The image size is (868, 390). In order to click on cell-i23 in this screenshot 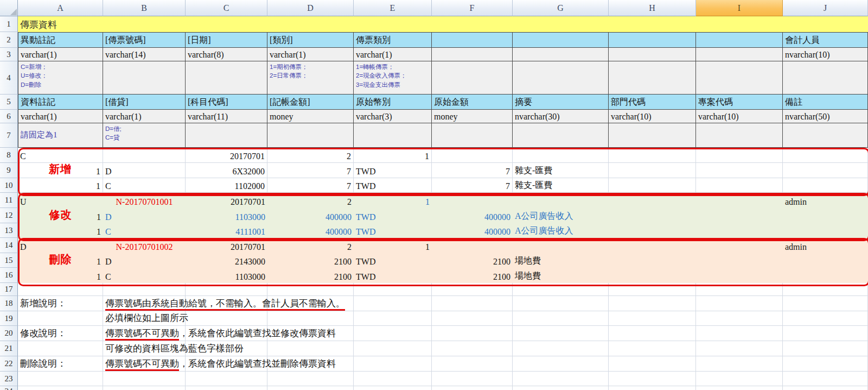, I will do `click(739, 379)`.